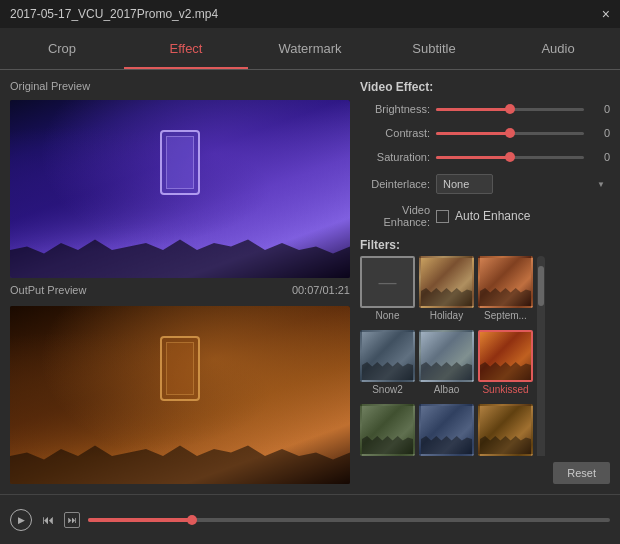  I want to click on close-button: ×, so click(606, 14).